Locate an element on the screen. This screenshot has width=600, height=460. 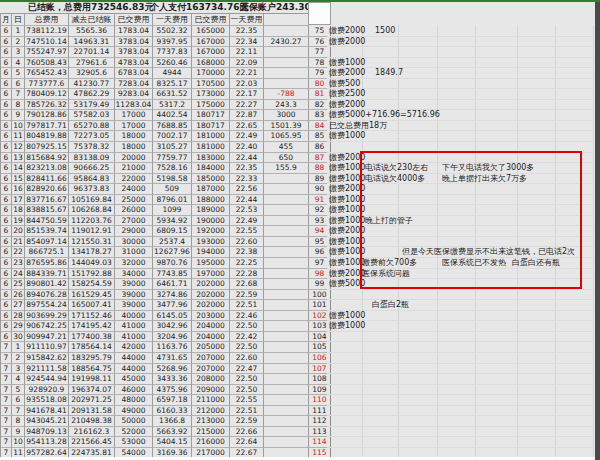
cell-day-fee-2: 22.35 is located at coordinates (247, 168).